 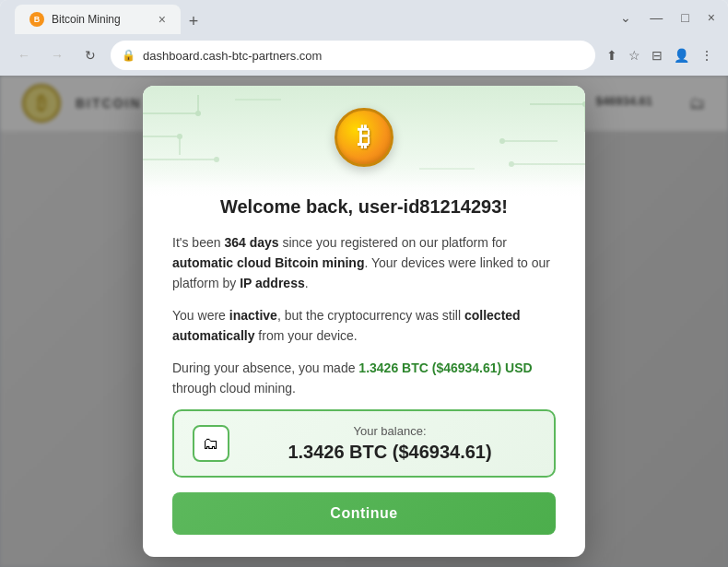 What do you see at coordinates (24, 55) in the screenshot?
I see `back-button: ←` at bounding box center [24, 55].